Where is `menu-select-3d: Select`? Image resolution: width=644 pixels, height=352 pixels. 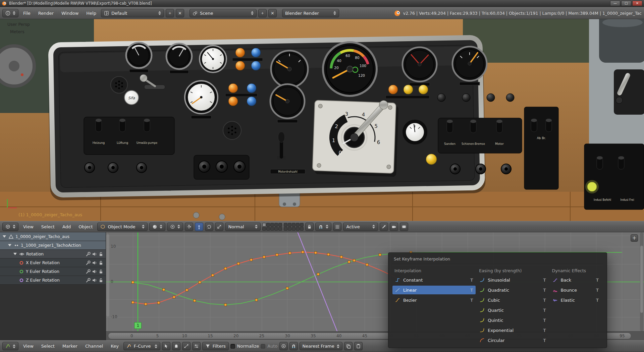
menu-select-3d: Select is located at coordinates (48, 227).